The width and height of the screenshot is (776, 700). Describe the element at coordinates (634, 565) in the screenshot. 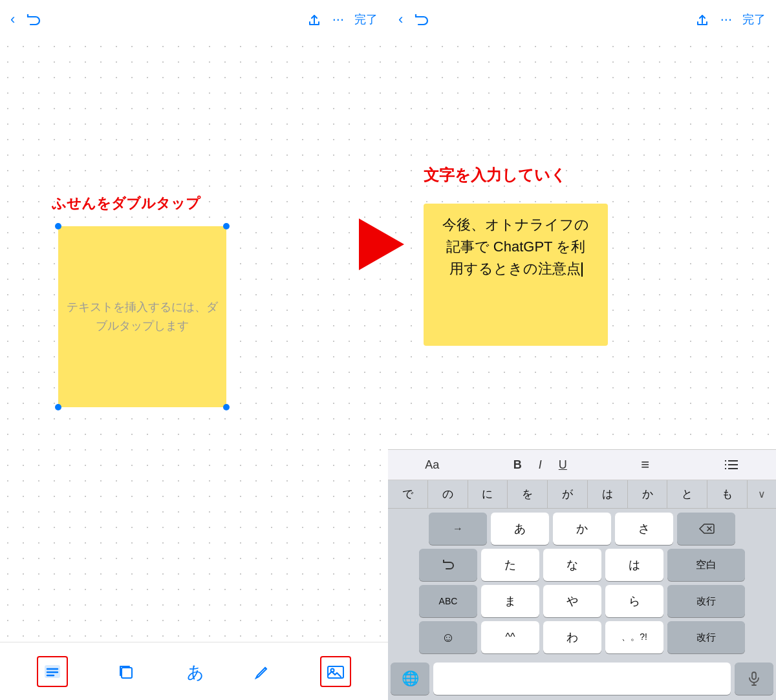

I see `key-ha: は` at that location.